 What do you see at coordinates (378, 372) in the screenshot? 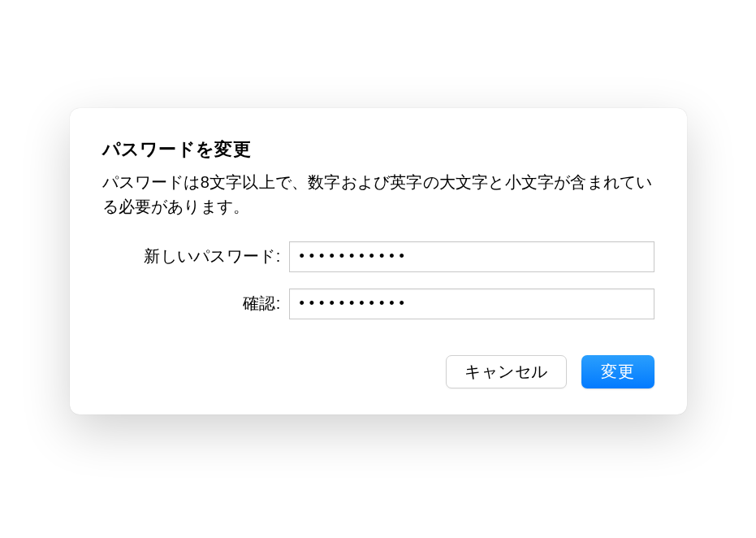
I see `dialog-button-row: キャンセル 変更` at bounding box center [378, 372].